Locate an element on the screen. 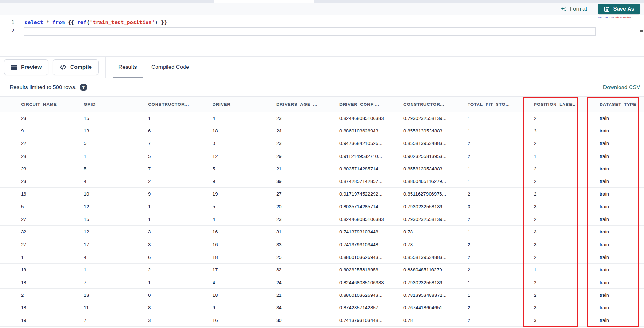 The width and height of the screenshot is (644, 328). tab-compiled-code: Compiled Code is located at coordinates (170, 67).